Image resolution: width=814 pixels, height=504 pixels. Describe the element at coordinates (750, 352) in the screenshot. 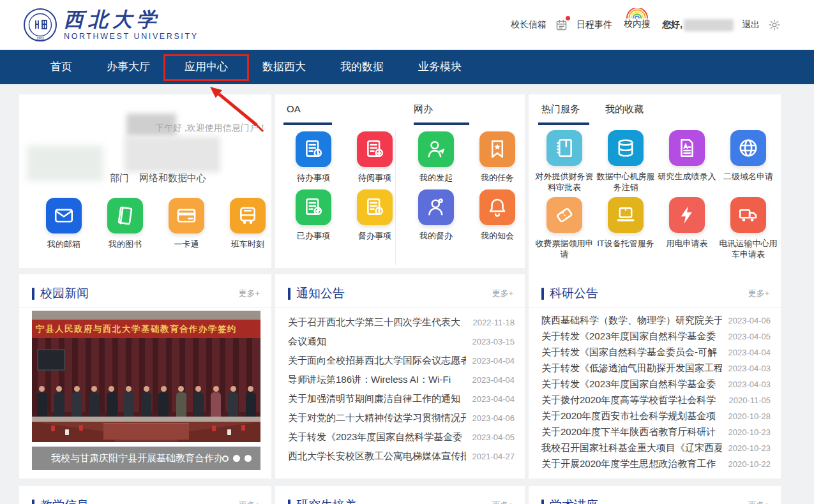

I see `research-date: 2023-04-04` at that location.